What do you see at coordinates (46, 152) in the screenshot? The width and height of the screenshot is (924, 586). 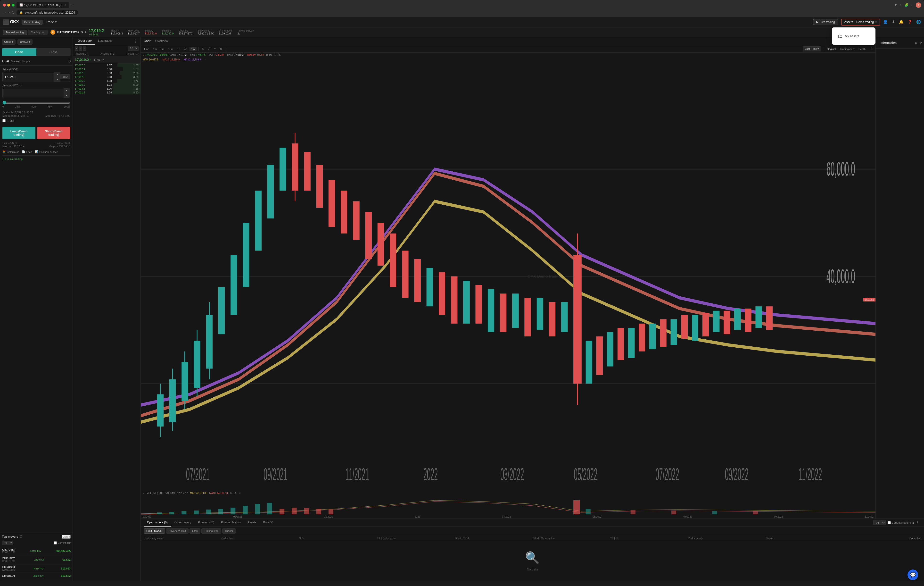 I see `position-builder-button: 📊 Position builder` at bounding box center [46, 152].